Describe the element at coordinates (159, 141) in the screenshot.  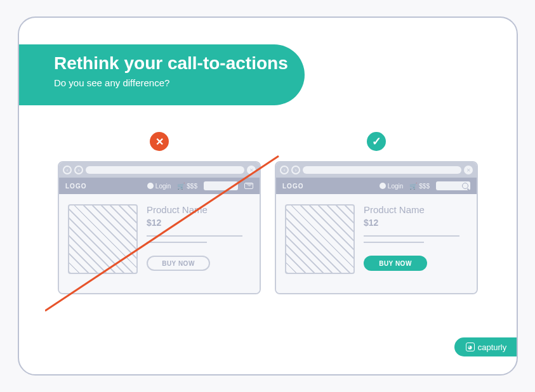
I see `cross-icon: ✕` at that location.